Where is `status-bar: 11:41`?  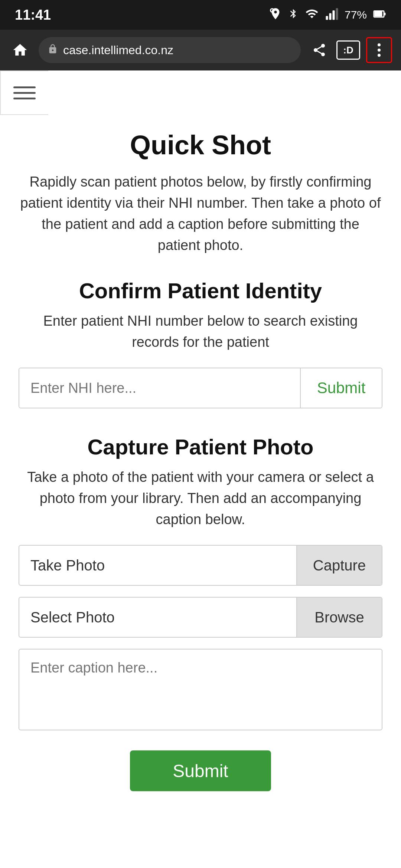
status-bar: 11:41 is located at coordinates (200, 15).